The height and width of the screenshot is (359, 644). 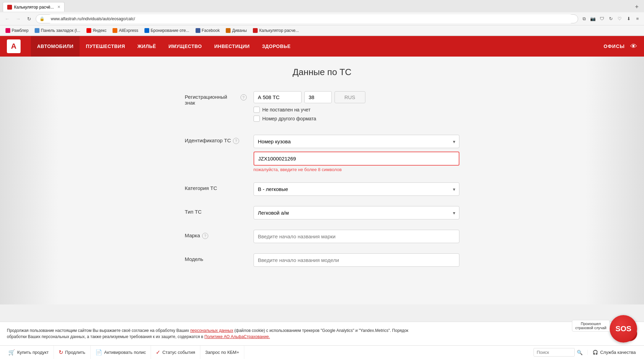 What do you see at coordinates (34, 7) in the screenshot?
I see `browser-tab-active: Калькулятор расчё... ✕` at bounding box center [34, 7].